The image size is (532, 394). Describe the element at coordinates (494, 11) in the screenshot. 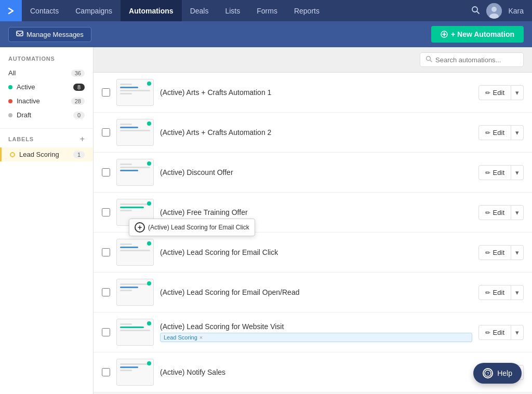

I see `avatar` at that location.